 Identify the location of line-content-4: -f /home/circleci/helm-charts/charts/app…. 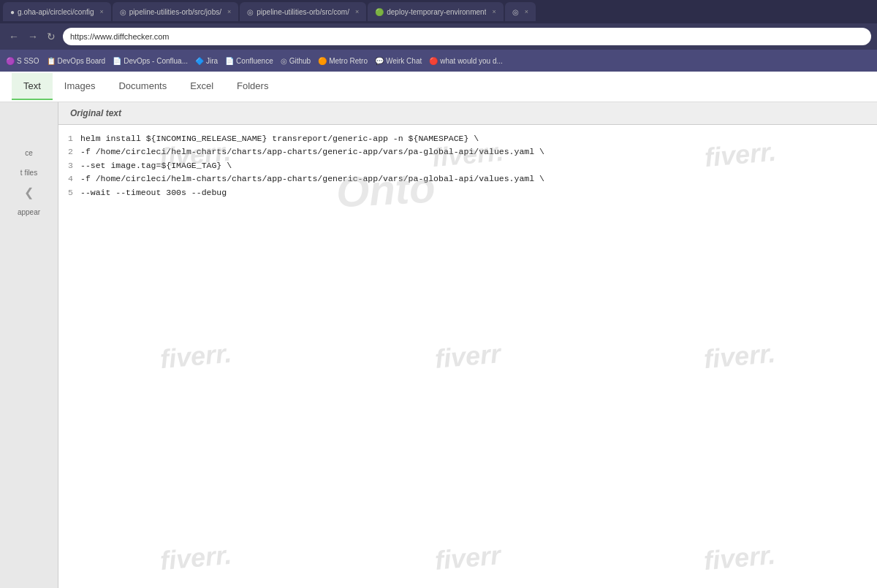
(479, 179).